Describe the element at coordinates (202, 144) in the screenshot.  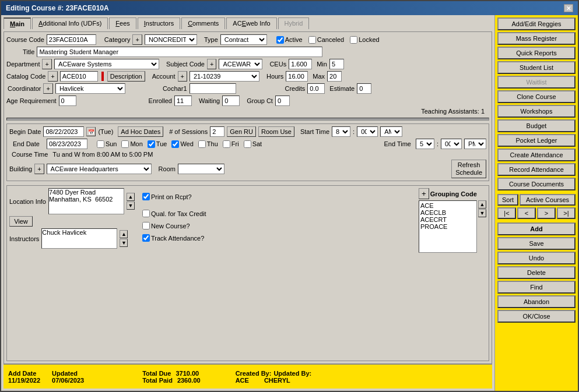
I see `thu-checkbox` at that location.